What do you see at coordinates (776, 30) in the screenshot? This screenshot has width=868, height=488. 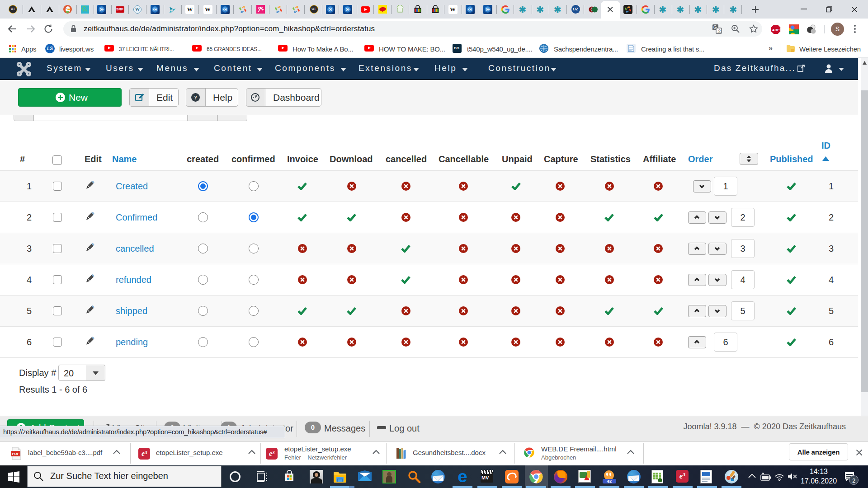 I see `svg-text: ABP` at bounding box center [776, 30].